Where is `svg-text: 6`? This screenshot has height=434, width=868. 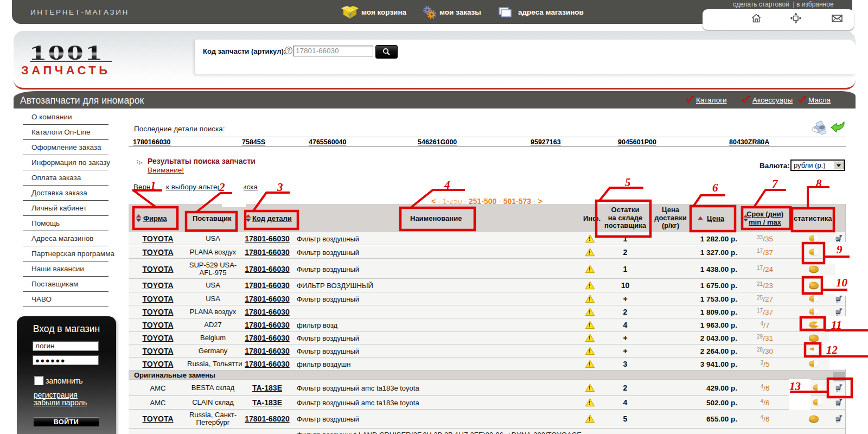 svg-text: 6 is located at coordinates (715, 188).